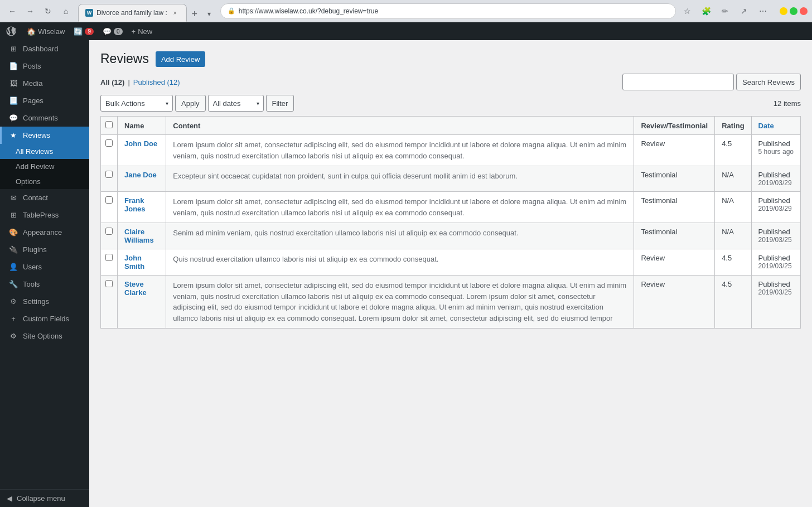 The width and height of the screenshot is (812, 507). I want to click on extension-button: 🧩, so click(706, 11).